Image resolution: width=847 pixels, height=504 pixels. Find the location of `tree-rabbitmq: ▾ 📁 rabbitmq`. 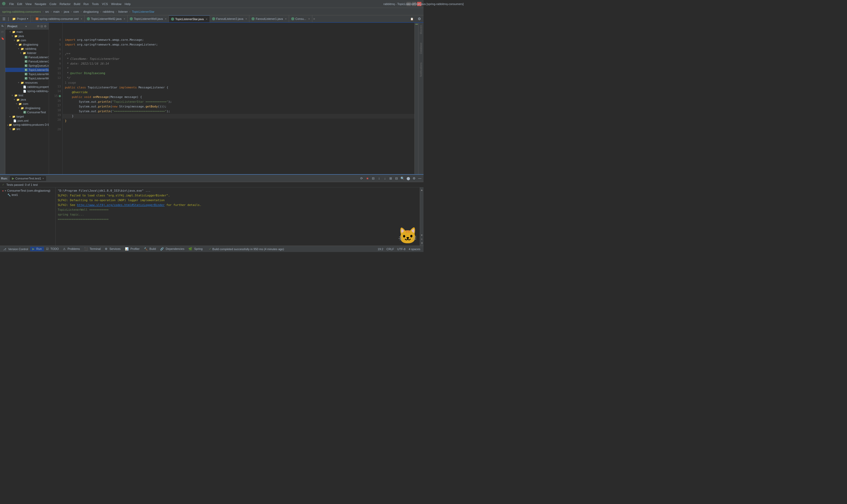

tree-rabbitmq: ▾ 📁 rabbitmq is located at coordinates (27, 49).